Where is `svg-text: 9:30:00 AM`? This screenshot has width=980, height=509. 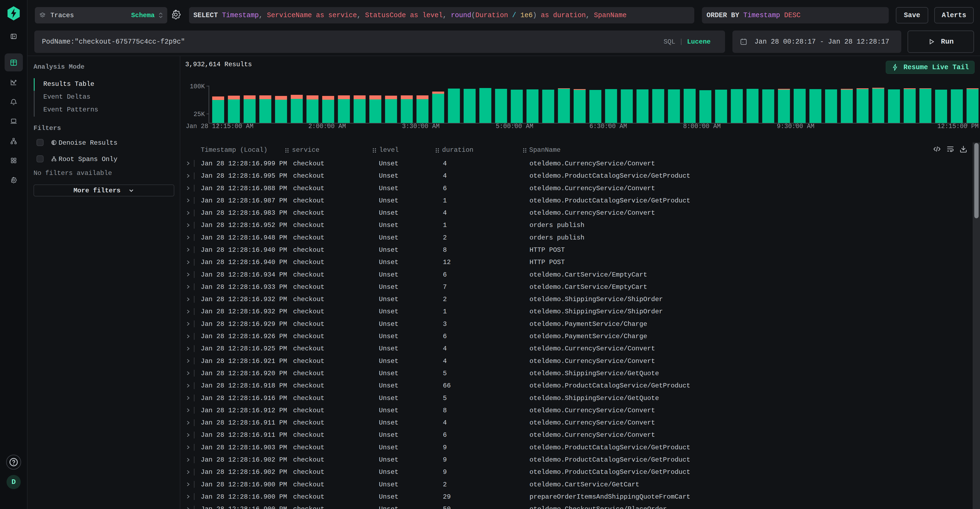
svg-text: 9:30:00 AM is located at coordinates (796, 126).